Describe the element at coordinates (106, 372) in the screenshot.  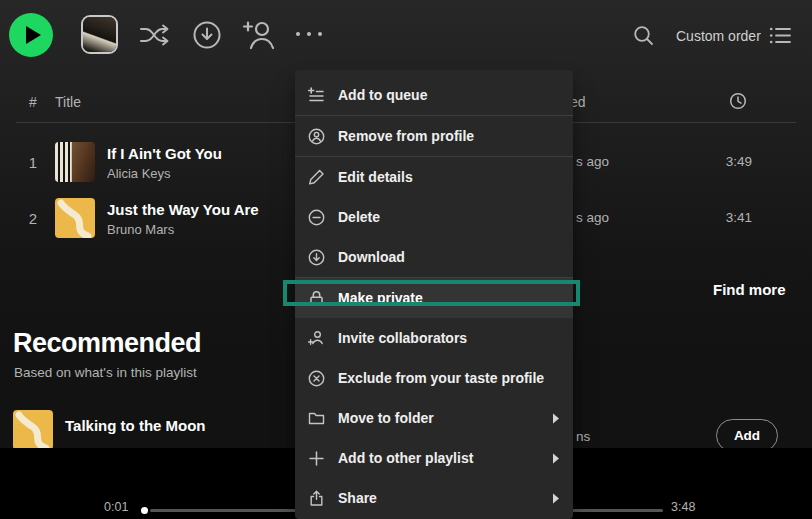
I see `recommended-subtitle: Based on what's in this playlist` at that location.